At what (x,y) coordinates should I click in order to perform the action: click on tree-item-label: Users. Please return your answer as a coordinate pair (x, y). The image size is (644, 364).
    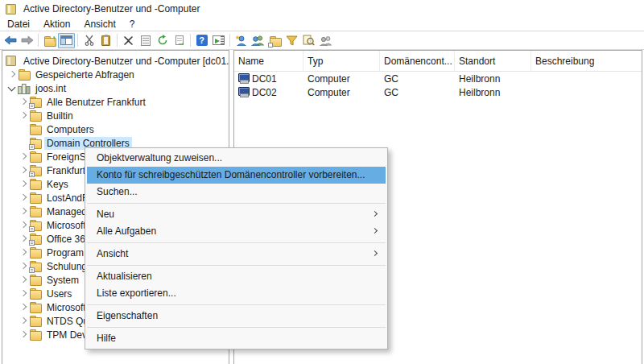
    Looking at the image, I should click on (60, 294).